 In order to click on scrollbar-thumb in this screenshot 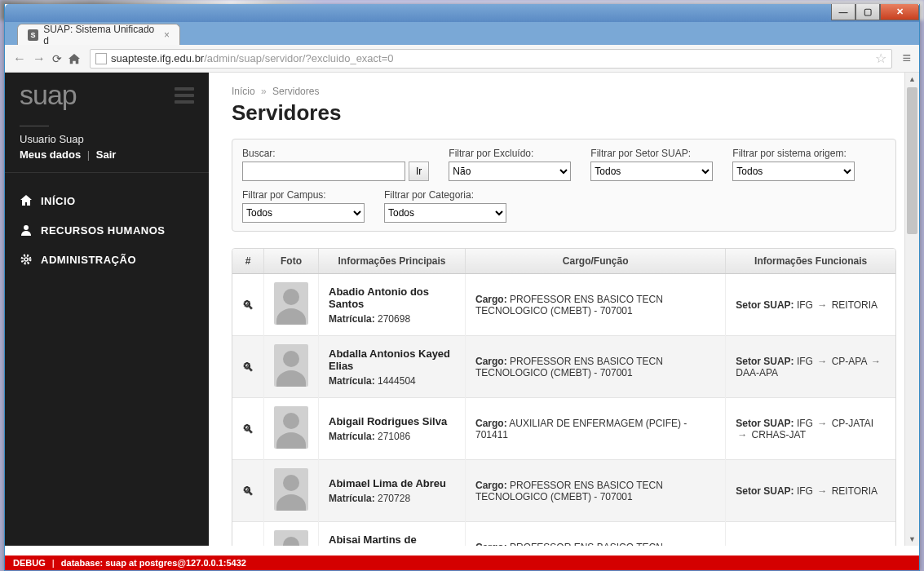, I will do `click(912, 161)`.